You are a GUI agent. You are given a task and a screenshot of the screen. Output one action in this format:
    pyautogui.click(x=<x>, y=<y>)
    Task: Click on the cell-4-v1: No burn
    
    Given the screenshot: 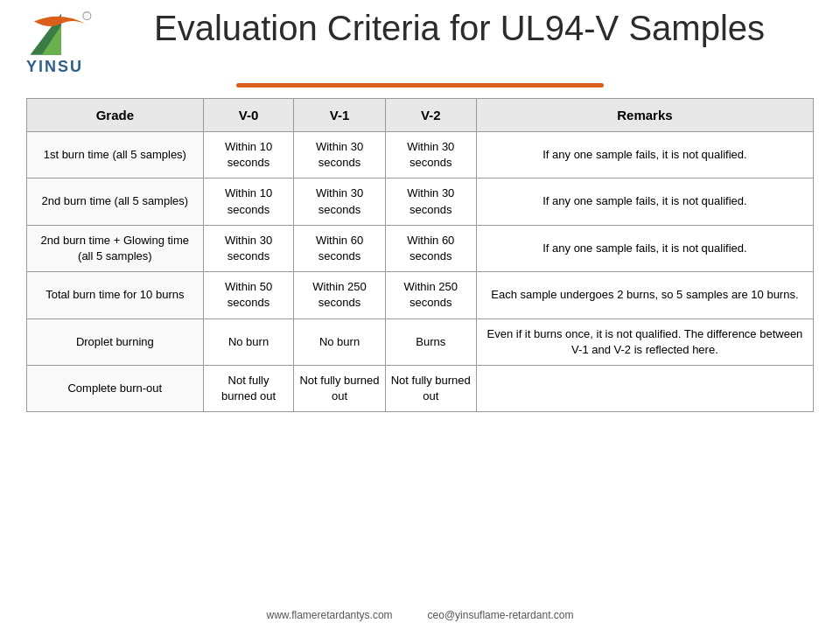 What is the action you would take?
    pyautogui.click(x=340, y=341)
    